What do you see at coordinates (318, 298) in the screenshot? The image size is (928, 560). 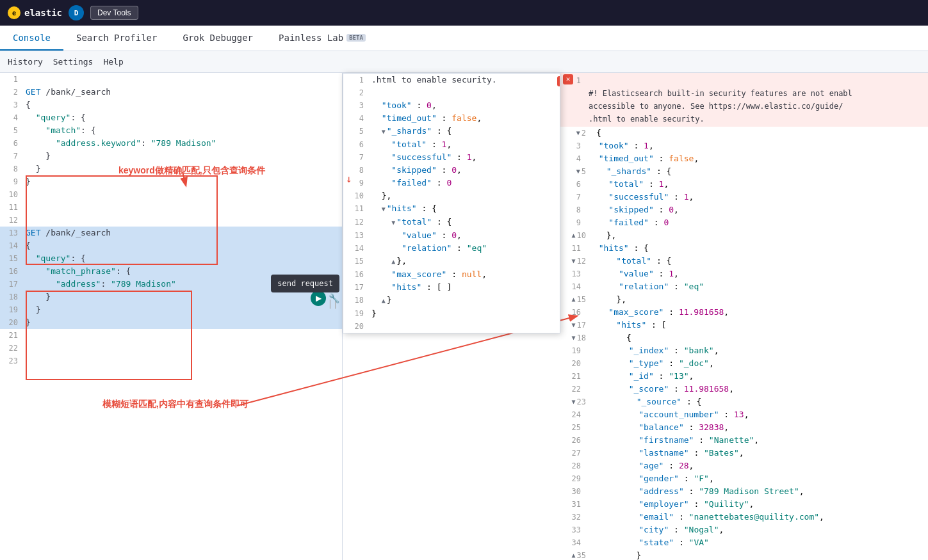 I see `run-button: ▶` at bounding box center [318, 298].